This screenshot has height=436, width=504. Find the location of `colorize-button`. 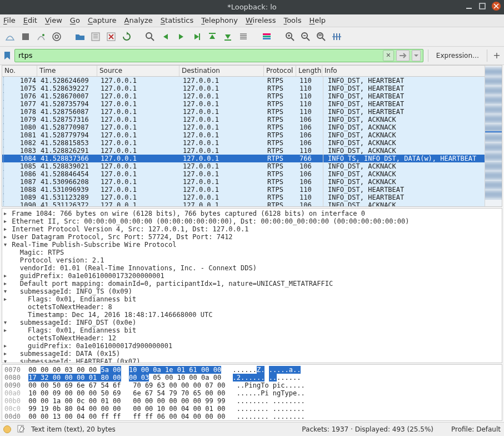

colorize-button is located at coordinates (267, 37).